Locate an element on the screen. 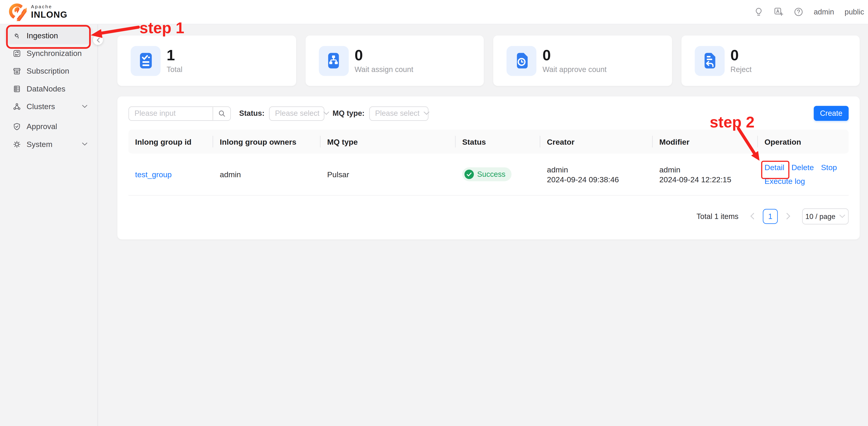 The width and height of the screenshot is (868, 426). file-clock-icon is located at coordinates (522, 61).